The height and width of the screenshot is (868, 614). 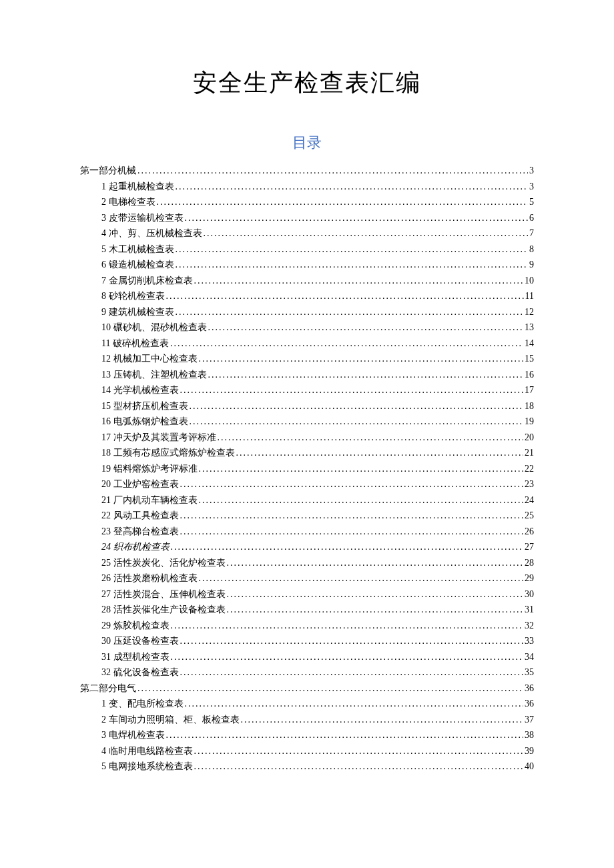 What do you see at coordinates (529, 767) in the screenshot?
I see `toc-entry-page: 40` at bounding box center [529, 767].